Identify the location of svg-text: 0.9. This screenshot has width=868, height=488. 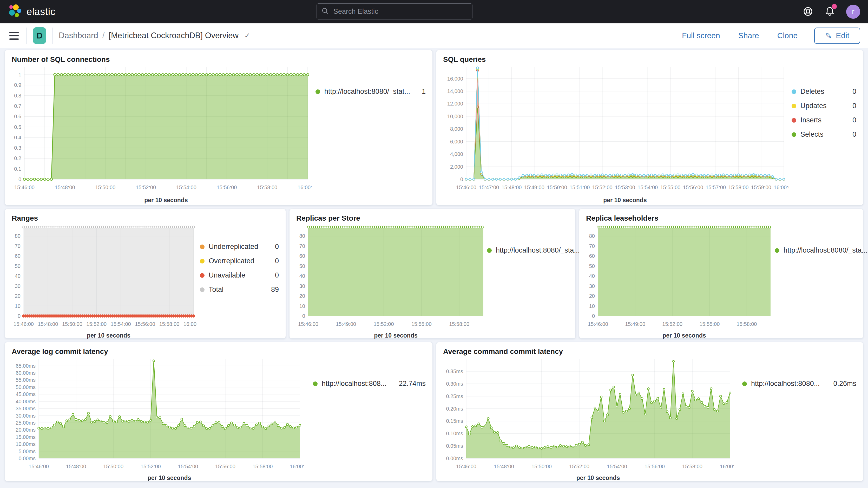
(18, 85).